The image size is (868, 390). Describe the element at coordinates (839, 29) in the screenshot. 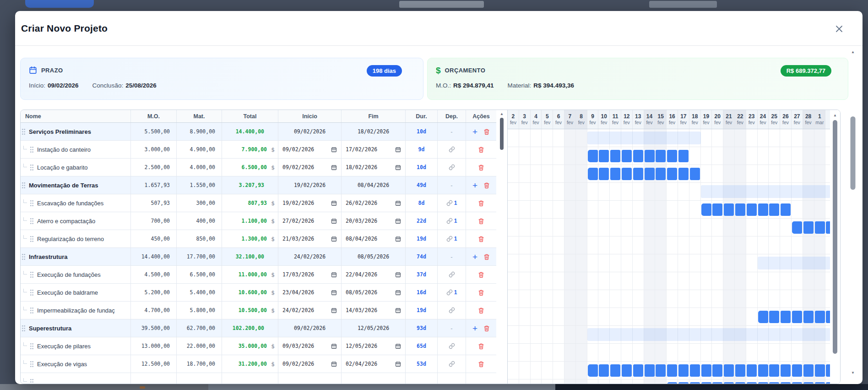

I see `close-icon` at that location.